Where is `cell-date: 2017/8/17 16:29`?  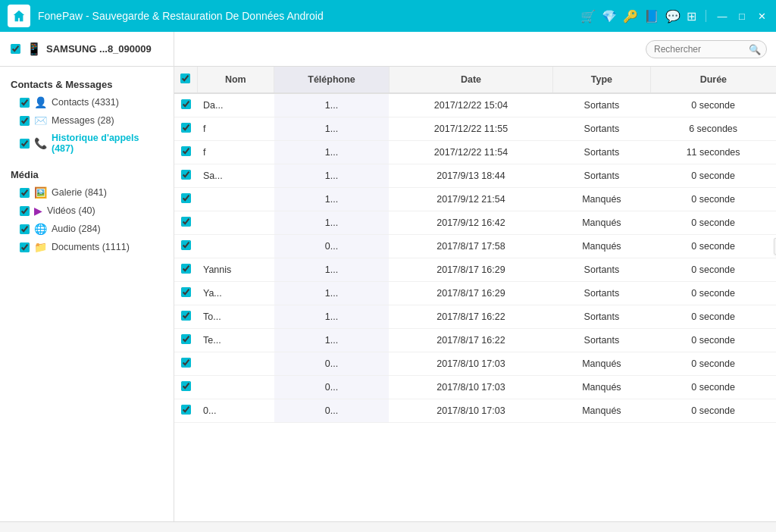 cell-date: 2017/8/17 16:29 is located at coordinates (471, 294).